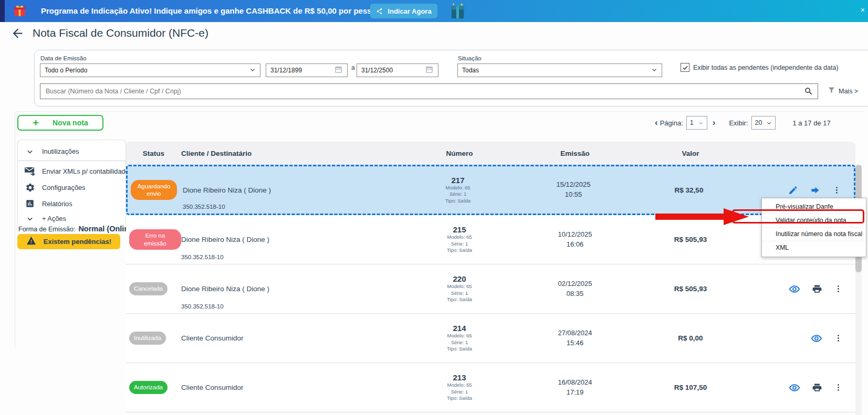  I want to click on back-arrow-icon, so click(18, 35).